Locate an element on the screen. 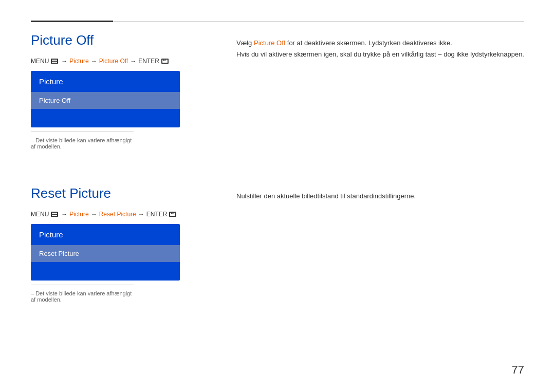 This screenshot has height=392, width=555. section-left-2: Reset Picture MENU → Picture → Reset Pic… is located at coordinates (123, 244).